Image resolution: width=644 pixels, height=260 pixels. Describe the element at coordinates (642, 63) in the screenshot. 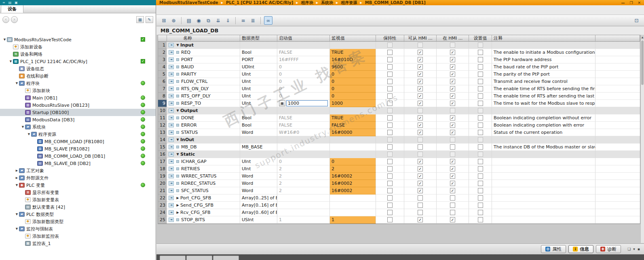

I see `scrollbar-thumb` at that location.